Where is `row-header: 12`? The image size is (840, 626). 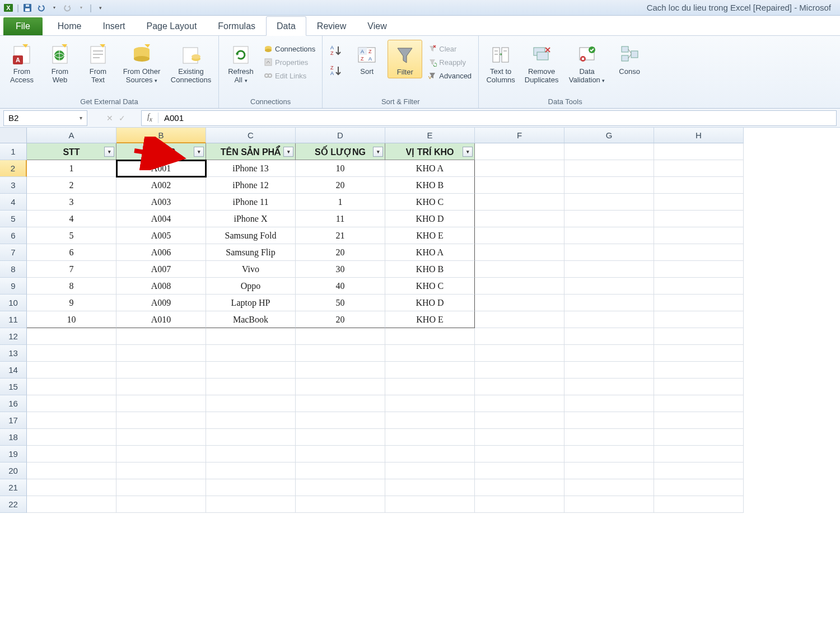 row-header: 12 is located at coordinates (13, 337).